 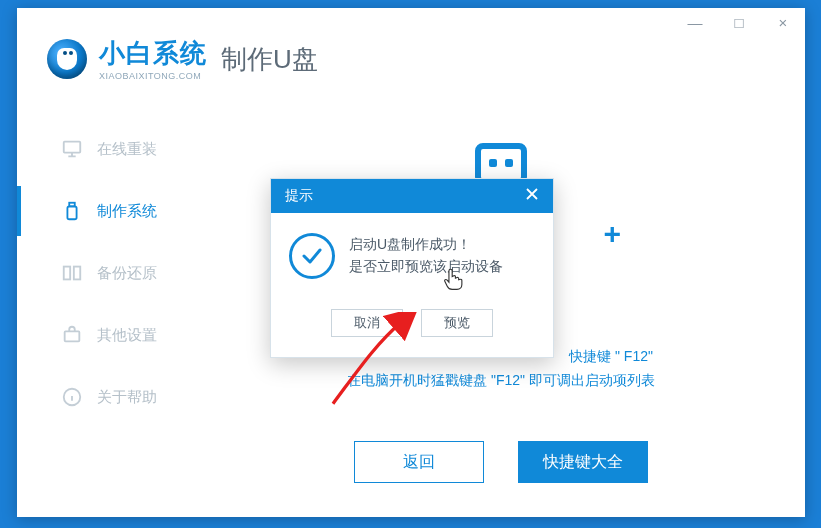 I want to click on window-controls: — □ ×, so click(x=739, y=22).